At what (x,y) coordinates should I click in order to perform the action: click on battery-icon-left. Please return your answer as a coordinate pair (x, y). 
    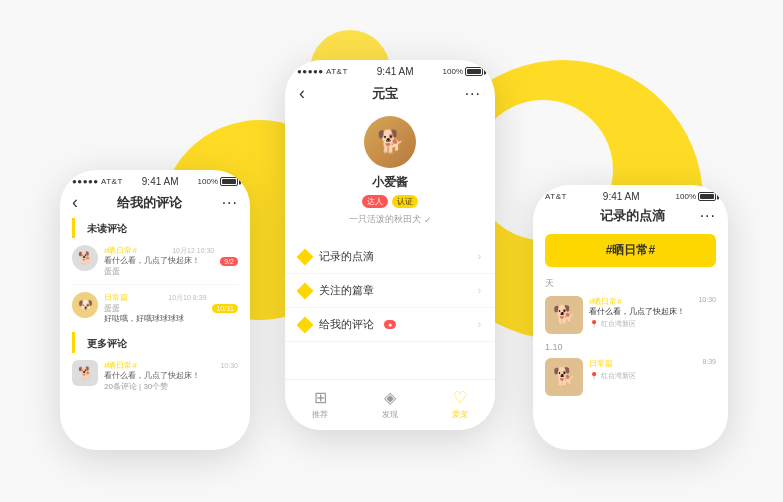
    Looking at the image, I should click on (229, 182).